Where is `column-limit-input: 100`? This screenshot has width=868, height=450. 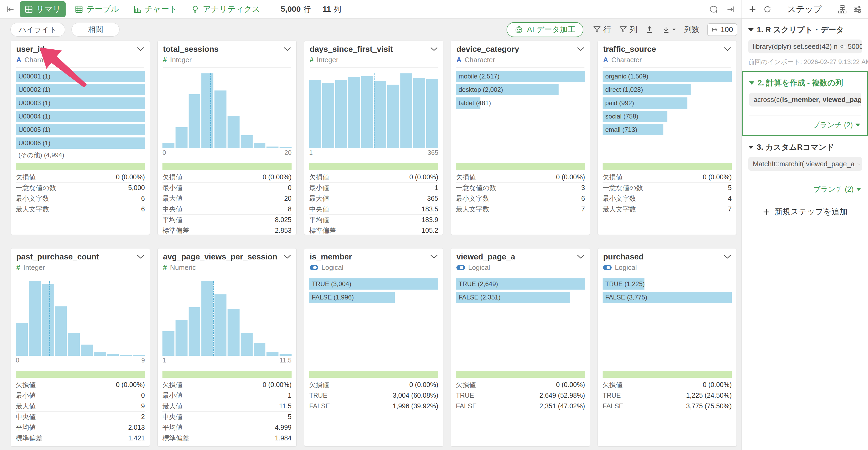 column-limit-input: 100 is located at coordinates (722, 30).